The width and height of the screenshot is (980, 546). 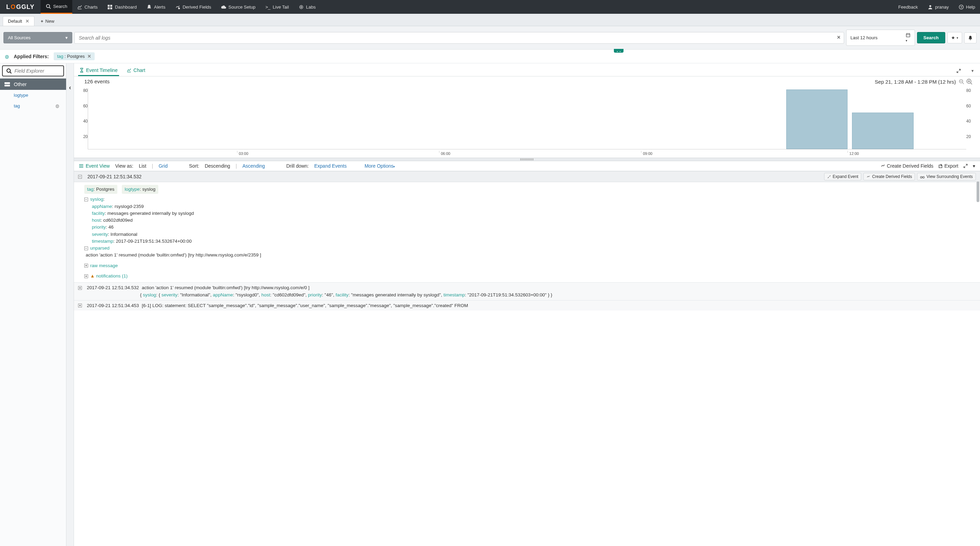 What do you see at coordinates (100, 248) in the screenshot?
I see `section-label: unparsed` at bounding box center [100, 248].